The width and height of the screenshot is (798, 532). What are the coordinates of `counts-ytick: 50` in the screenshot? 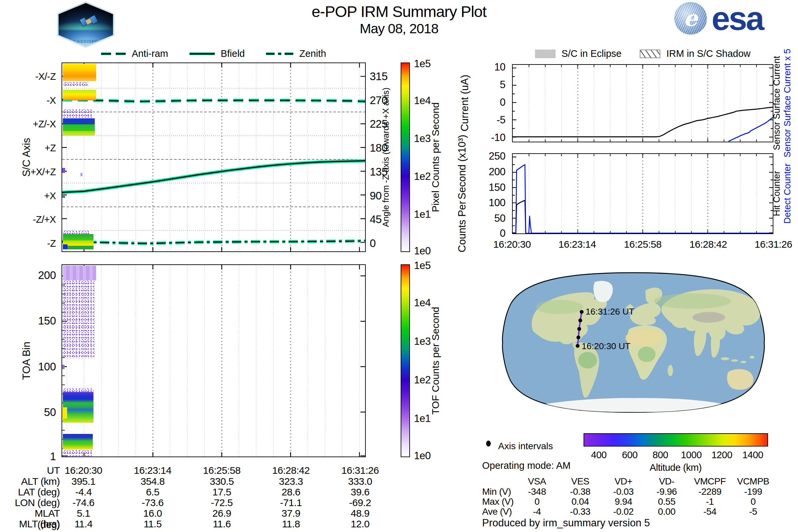 It's located at (500, 218).